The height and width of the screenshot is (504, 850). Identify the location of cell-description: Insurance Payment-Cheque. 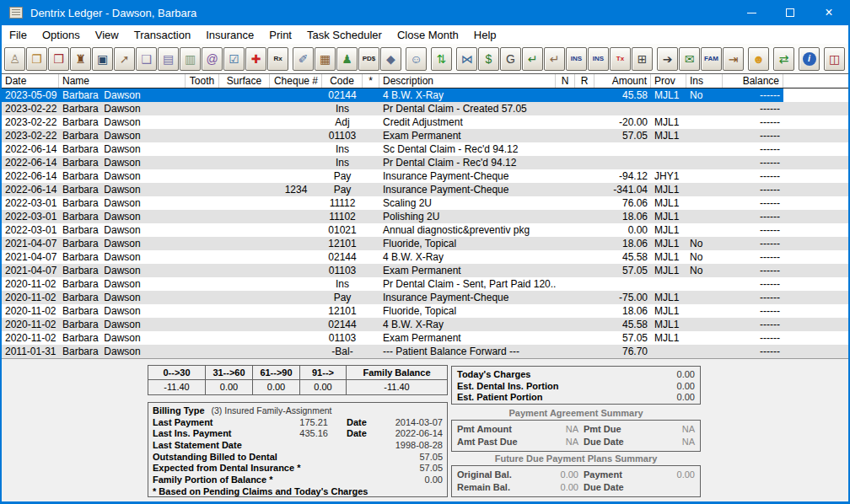
(467, 190).